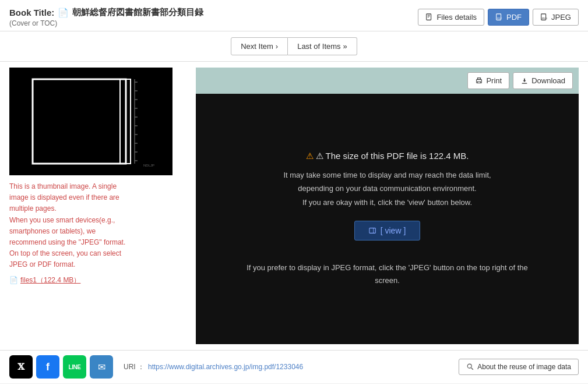  I want to click on files-details-button: Files details, so click(451, 17).